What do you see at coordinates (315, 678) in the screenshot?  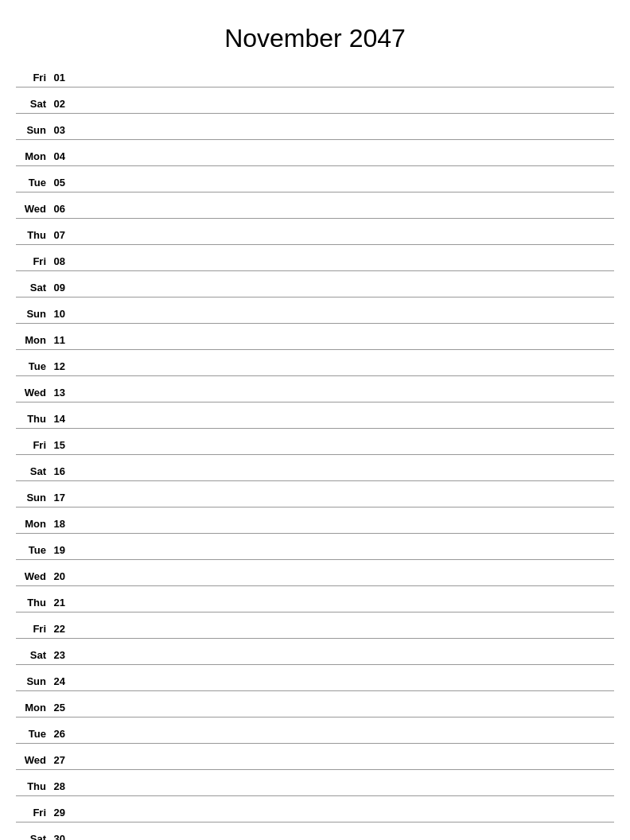 I see `calendar-row: Sun24` at bounding box center [315, 678].